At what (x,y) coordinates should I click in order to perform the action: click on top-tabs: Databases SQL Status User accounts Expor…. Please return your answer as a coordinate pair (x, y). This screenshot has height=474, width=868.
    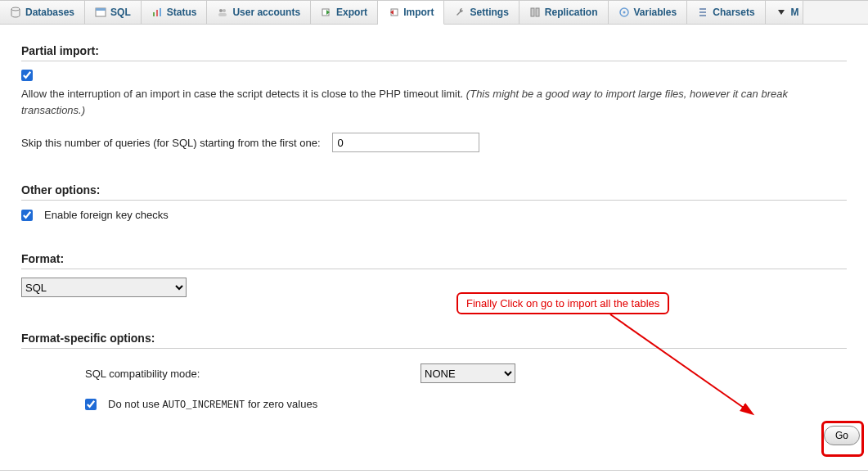
    Looking at the image, I should click on (434, 12).